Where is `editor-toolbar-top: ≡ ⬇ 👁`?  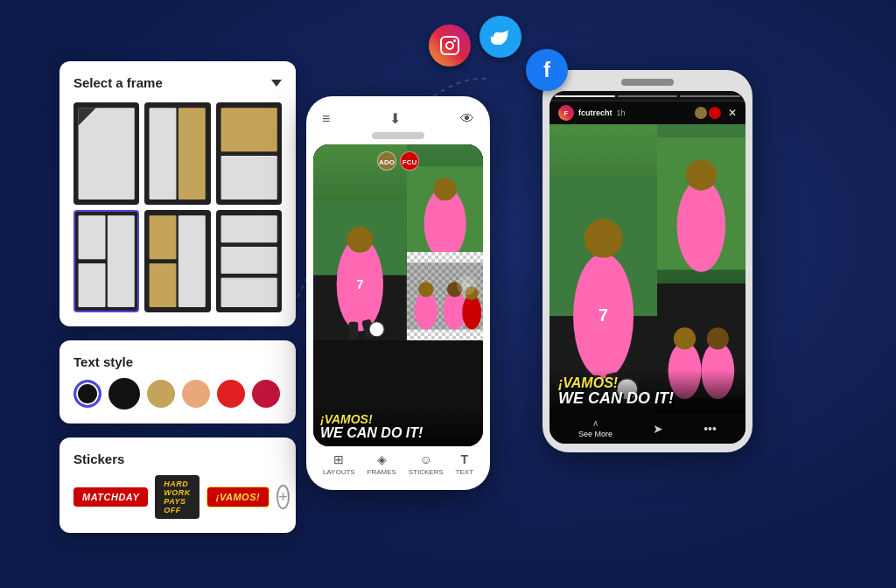 editor-toolbar-top: ≡ ⬇ 👁 is located at coordinates (398, 119).